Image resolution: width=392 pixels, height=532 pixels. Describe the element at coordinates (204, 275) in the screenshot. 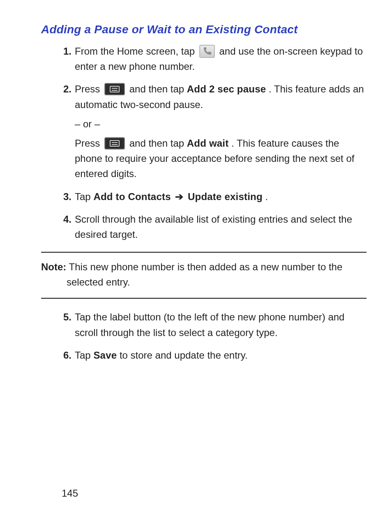

I see `note-block: Note: This new phone number is then adde…` at that location.